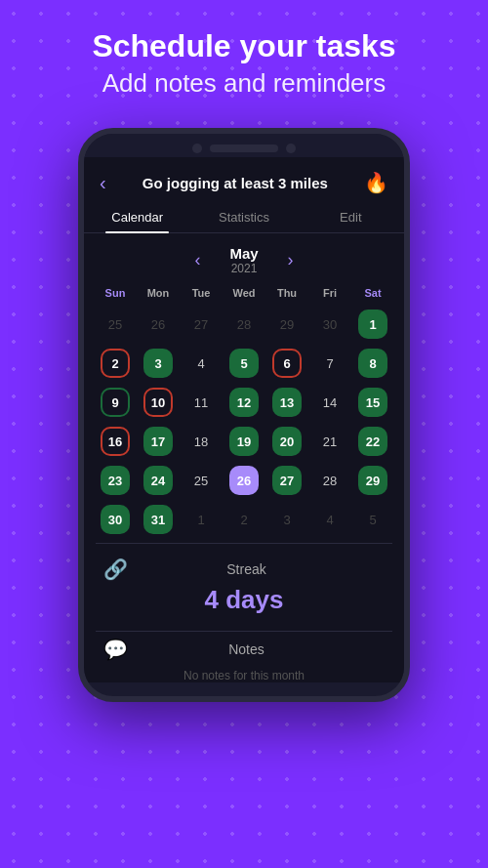 The image size is (488, 868). I want to click on day-header-wed: Wed, so click(244, 293).